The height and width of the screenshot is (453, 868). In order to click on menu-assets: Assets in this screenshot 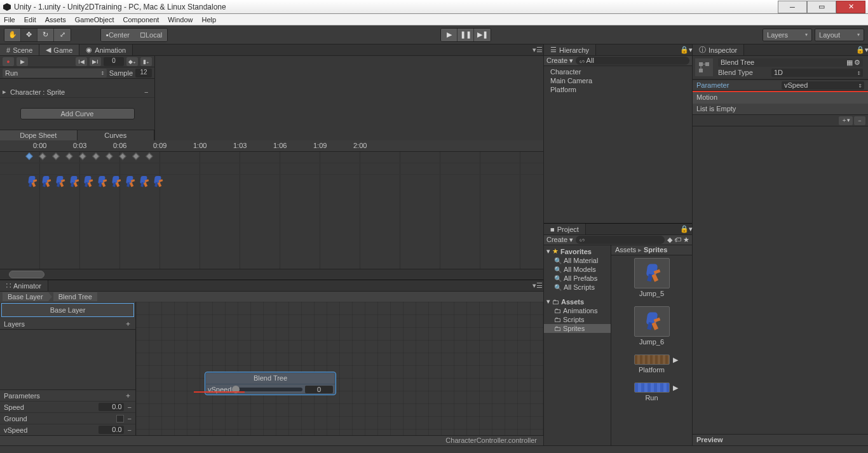, I will do `click(56, 20)`.